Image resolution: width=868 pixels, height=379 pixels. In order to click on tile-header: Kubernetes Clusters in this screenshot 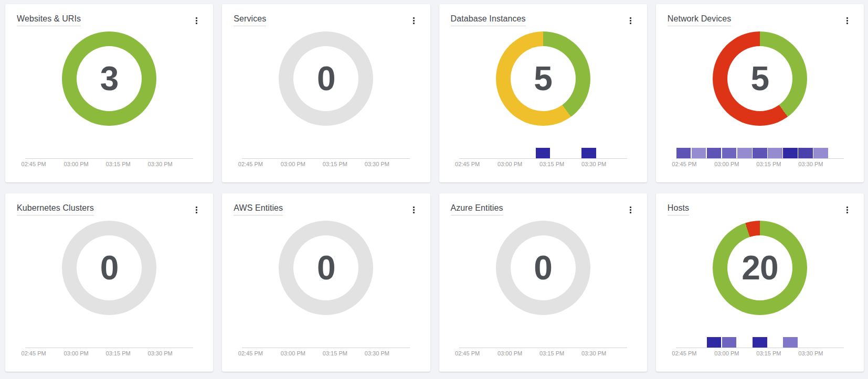, I will do `click(109, 204)`.